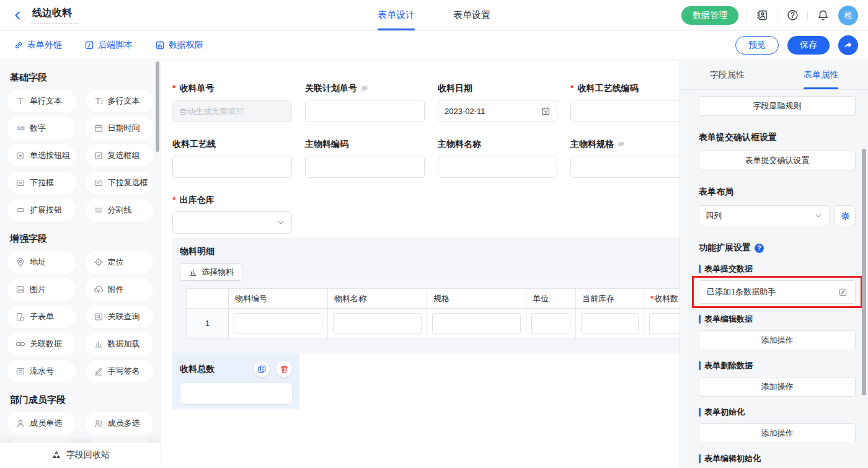 This screenshot has height=468, width=868. Describe the element at coordinates (365, 102) in the screenshot. I see `field-plan-no: 关联计划单号` at that location.